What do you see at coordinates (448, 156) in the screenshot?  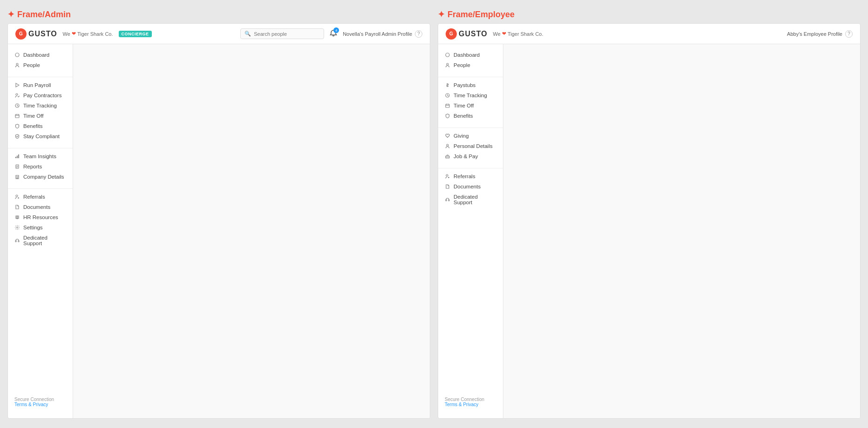 I see `briefcase-icon` at bounding box center [448, 156].